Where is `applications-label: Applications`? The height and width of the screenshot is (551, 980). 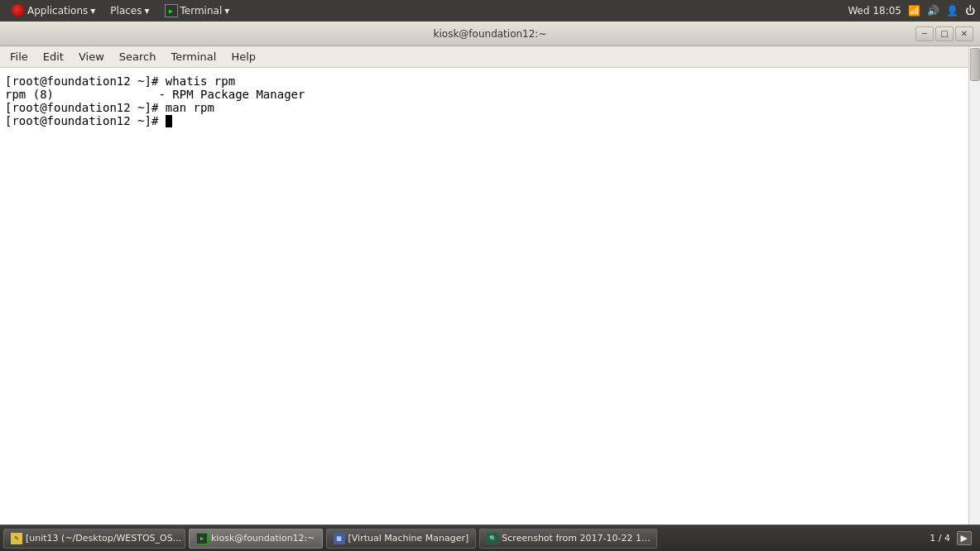 applications-label: Applications is located at coordinates (58, 11).